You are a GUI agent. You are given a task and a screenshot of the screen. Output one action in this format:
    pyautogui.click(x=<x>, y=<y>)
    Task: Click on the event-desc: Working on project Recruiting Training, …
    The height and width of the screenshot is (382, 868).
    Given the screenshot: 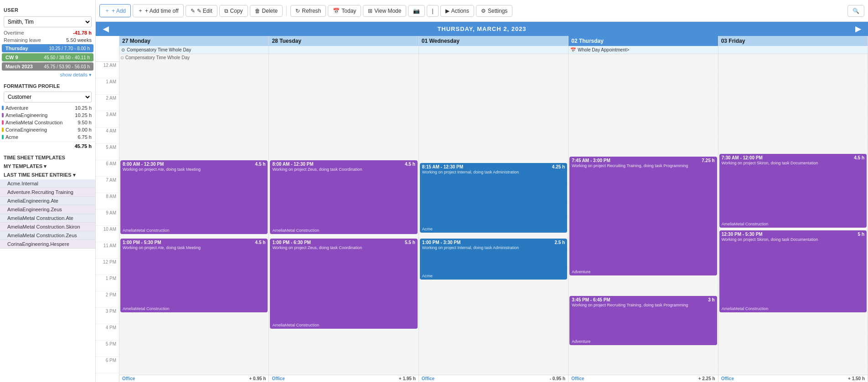 What is the action you would take?
    pyautogui.click(x=643, y=305)
    